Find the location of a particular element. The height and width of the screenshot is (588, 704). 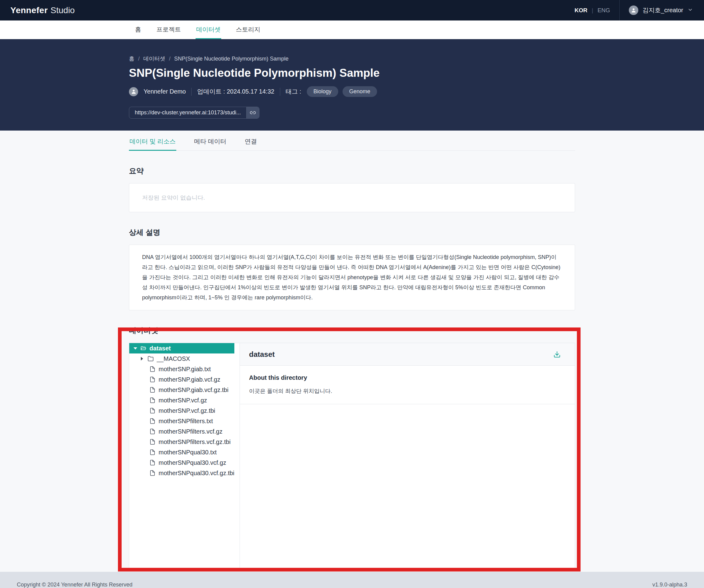

detail-tab: 연결 is located at coordinates (251, 144).